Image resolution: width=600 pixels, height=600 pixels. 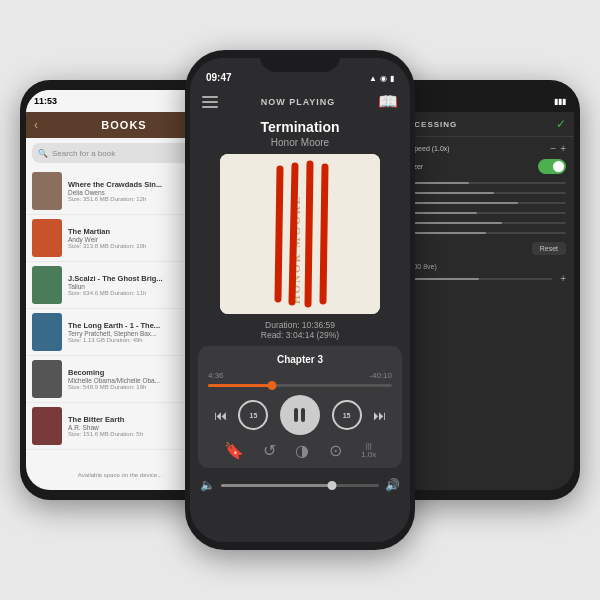 I want to click on chapter-section: Chapter 3 4:36 -40:10 ⏮ 15, so click(x=300, y=407).